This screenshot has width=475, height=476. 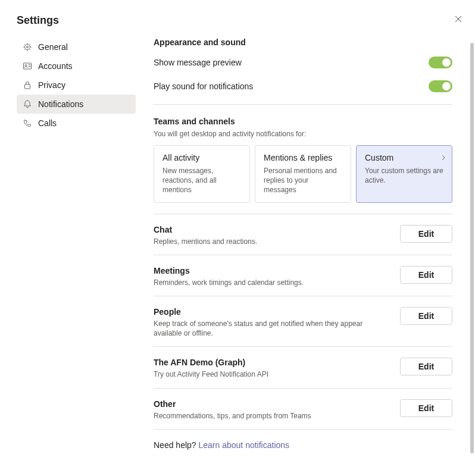 I want to click on card-mentions-replies: Mentions & replies Personal mentions and…, so click(x=303, y=174).